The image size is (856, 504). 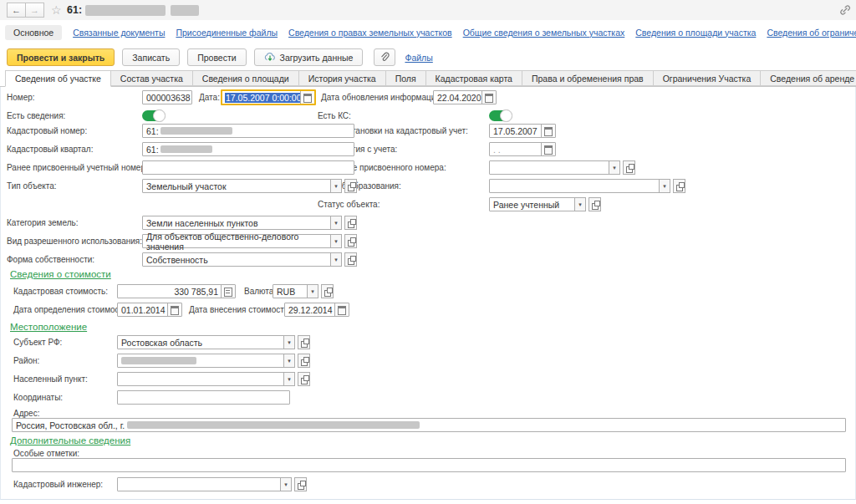 I want to click on section-nav: Основное Связанные документы Присоединен…, so click(x=428, y=32).